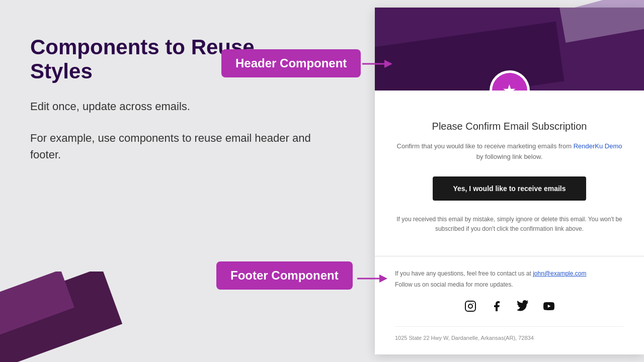  I want to click on youtube-icon, so click(549, 306).